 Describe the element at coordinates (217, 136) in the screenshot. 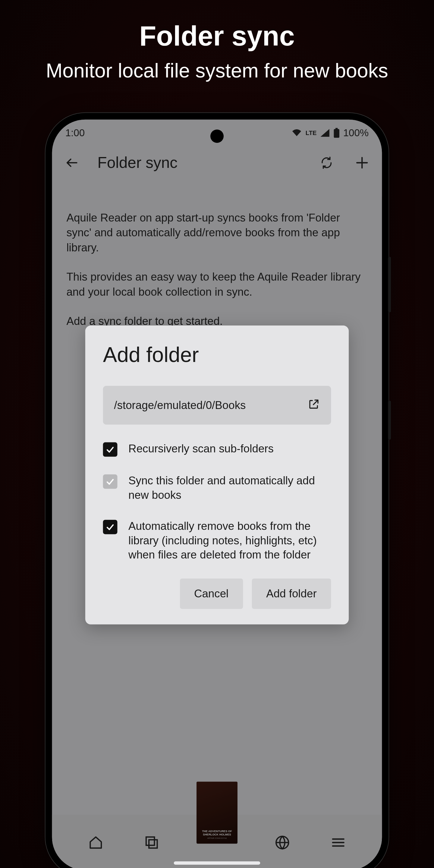

I see `camera-notch` at that location.